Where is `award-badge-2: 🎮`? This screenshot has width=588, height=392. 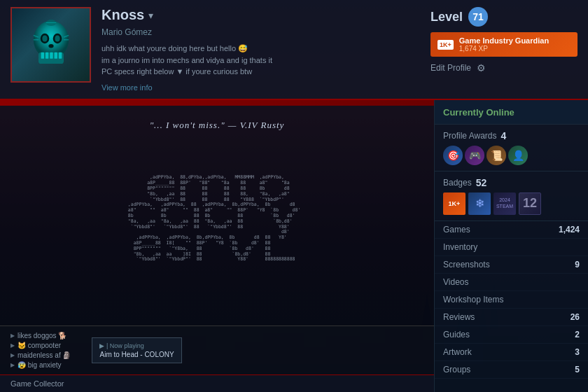
award-badge-2: 🎮 is located at coordinates (475, 155).